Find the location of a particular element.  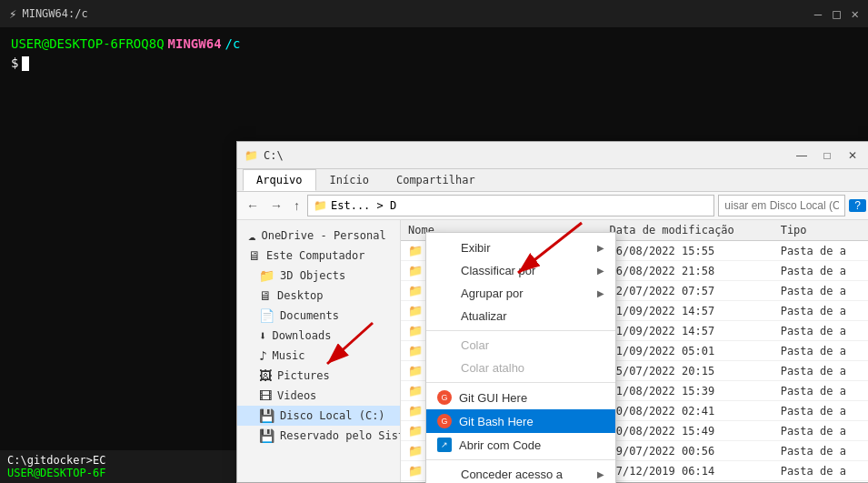

computer-icon: 🖥 is located at coordinates (254, 256).